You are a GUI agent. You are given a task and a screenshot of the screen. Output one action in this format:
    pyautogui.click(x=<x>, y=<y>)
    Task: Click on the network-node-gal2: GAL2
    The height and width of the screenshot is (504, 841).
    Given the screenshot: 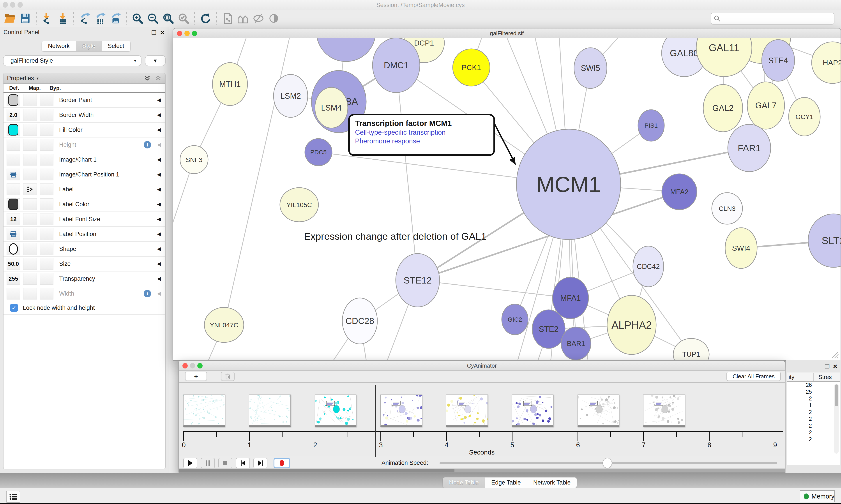 What is the action you would take?
    pyautogui.click(x=723, y=108)
    